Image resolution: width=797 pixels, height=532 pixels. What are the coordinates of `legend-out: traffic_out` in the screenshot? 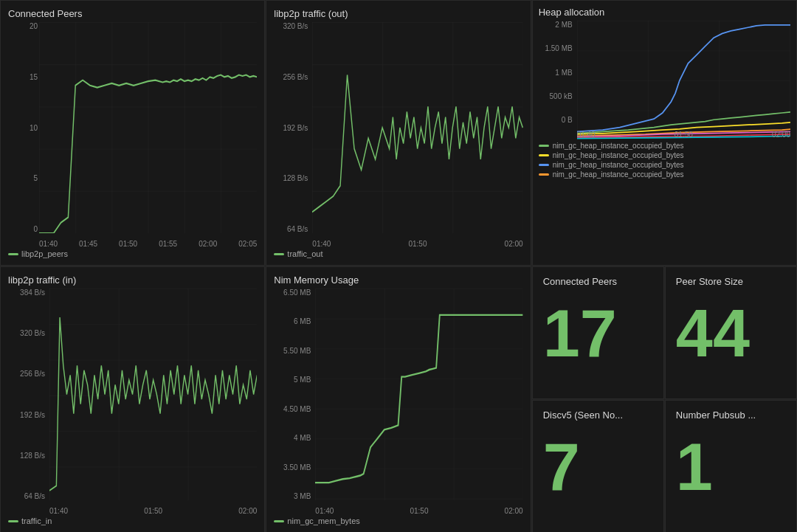 It's located at (398, 254).